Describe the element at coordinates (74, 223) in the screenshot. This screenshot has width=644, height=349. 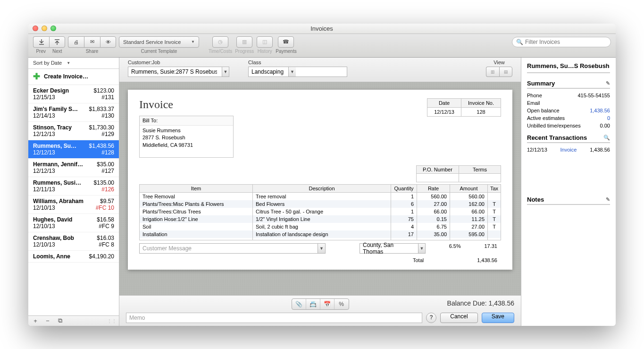
I see `invoice-list-item: Hughes, David$16.58 12/10/13#FC 9` at that location.